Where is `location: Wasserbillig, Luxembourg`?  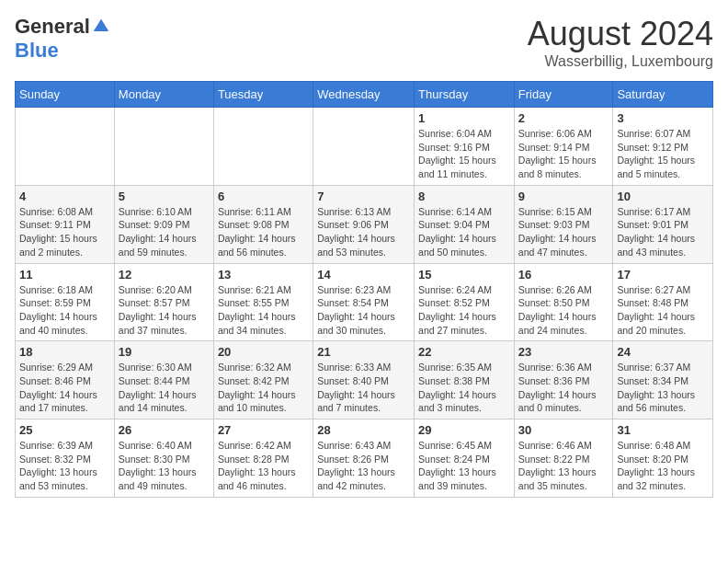
location: Wasserbillig, Luxembourg is located at coordinates (620, 62).